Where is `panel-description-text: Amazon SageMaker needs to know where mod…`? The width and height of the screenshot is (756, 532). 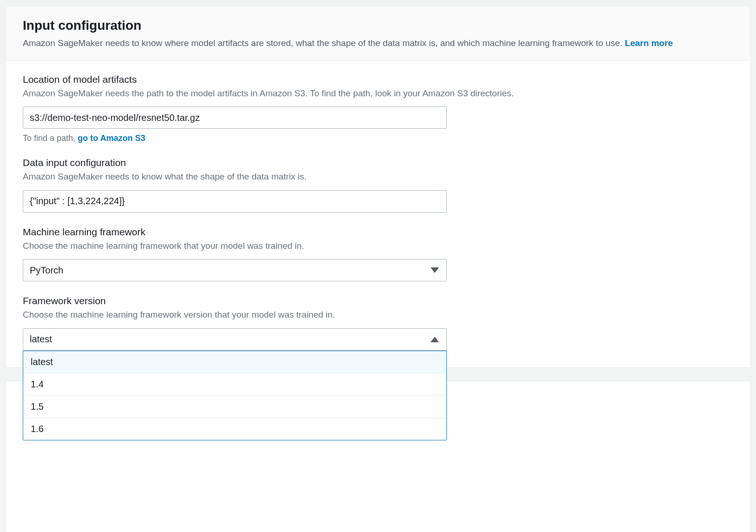
panel-description-text: Amazon SageMaker needs to know where mod… is located at coordinates (323, 43).